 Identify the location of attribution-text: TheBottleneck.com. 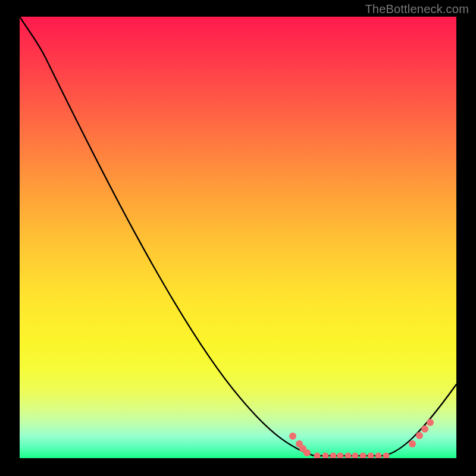
(416, 10).